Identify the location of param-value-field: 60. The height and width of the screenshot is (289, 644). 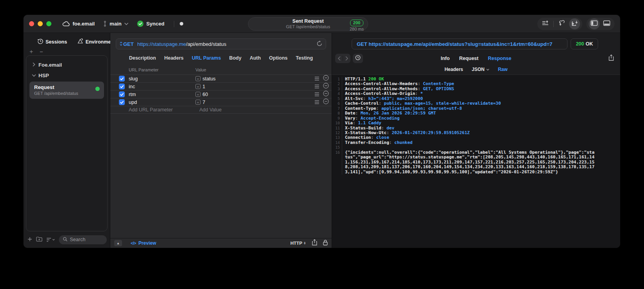
(258, 95).